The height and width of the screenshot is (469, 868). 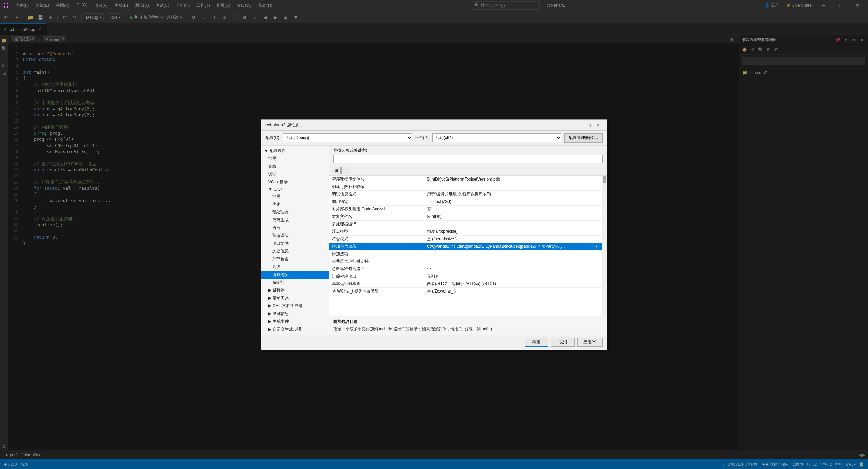 What do you see at coordinates (266, 151) in the screenshot?
I see `tree-expand-icon: ▼` at bounding box center [266, 151].